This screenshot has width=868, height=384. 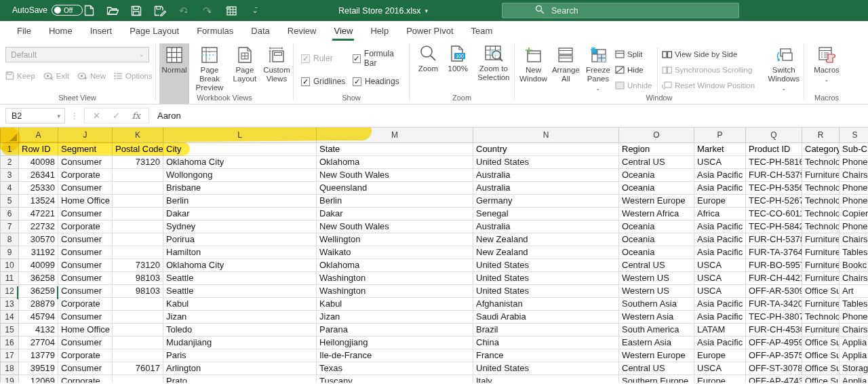 What do you see at coordinates (854, 379) in the screenshot?
I see `cell-S19: Applia` at bounding box center [854, 379].